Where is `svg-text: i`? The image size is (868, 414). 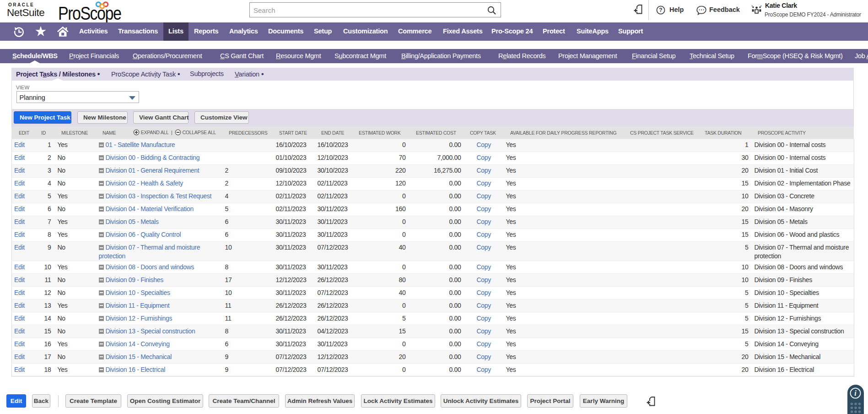 svg-text: i is located at coordinates (856, 393).